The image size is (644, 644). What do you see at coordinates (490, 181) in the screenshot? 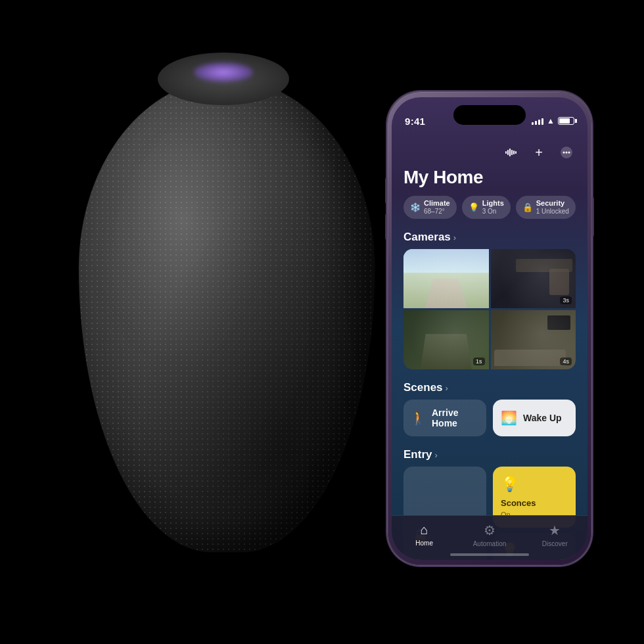
I see `page-title: My Home` at bounding box center [490, 181].